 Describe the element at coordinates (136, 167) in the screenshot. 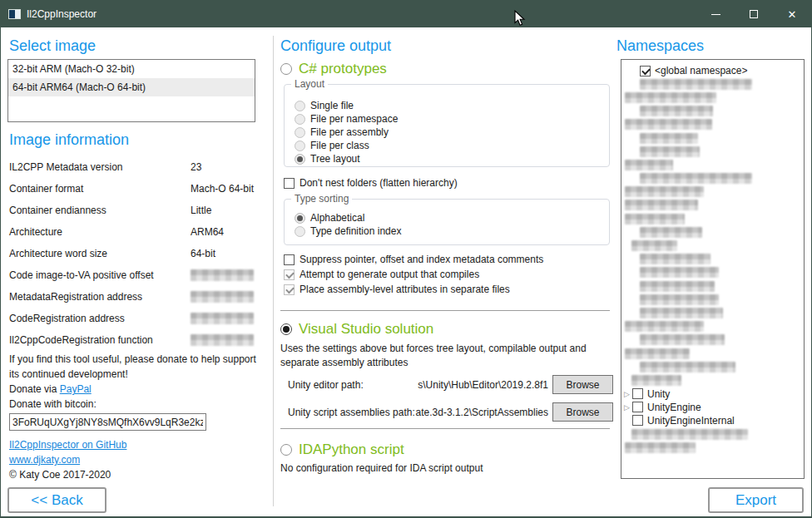

I see `info-row: IL2CPP Metadata version23` at that location.